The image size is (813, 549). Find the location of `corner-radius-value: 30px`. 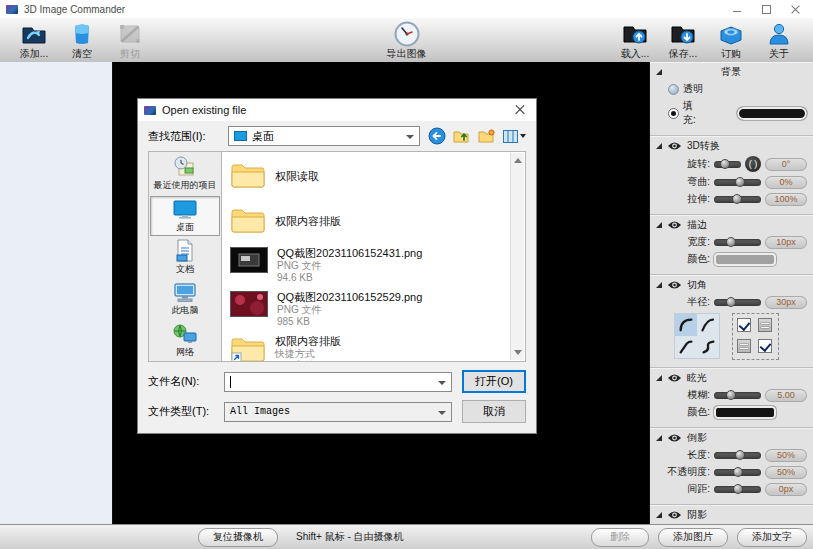

corner-radius-value: 30px is located at coordinates (786, 302).